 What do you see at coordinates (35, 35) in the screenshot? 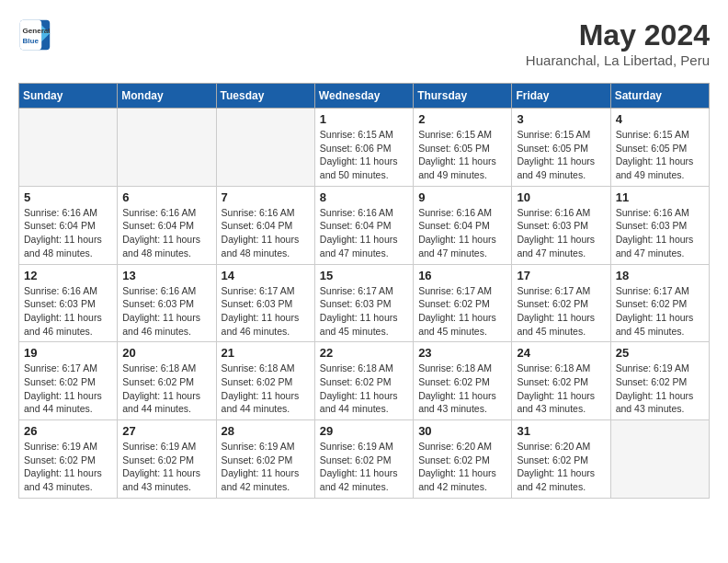
I see `logo: General Blue` at bounding box center [35, 35].